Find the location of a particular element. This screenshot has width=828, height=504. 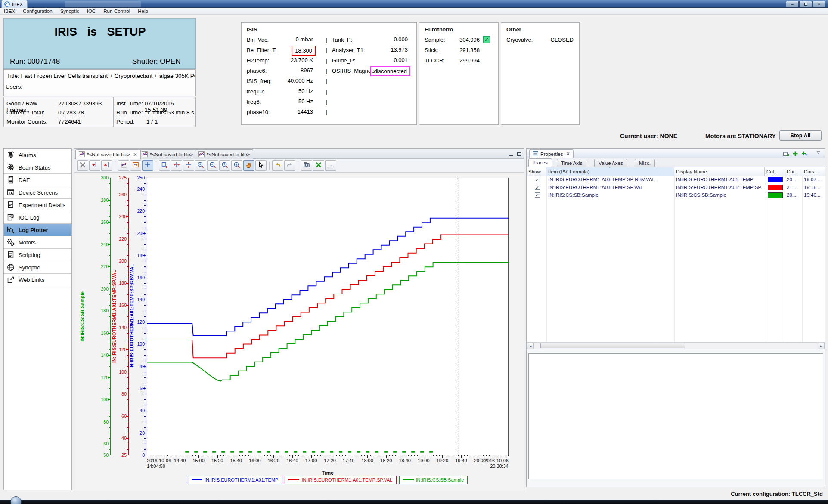

cursor-value-cell: 19:40... is located at coordinates (814, 195).